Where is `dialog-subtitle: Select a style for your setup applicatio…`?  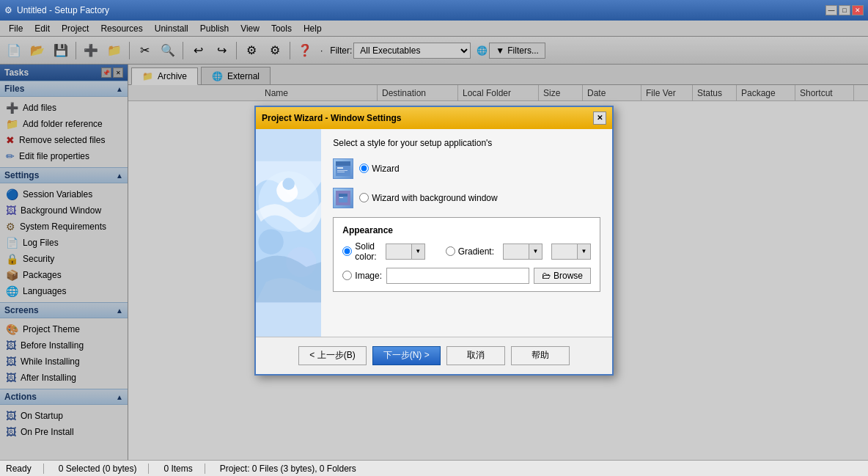 dialog-subtitle: Select a style for your setup applicatio… is located at coordinates (466, 143).